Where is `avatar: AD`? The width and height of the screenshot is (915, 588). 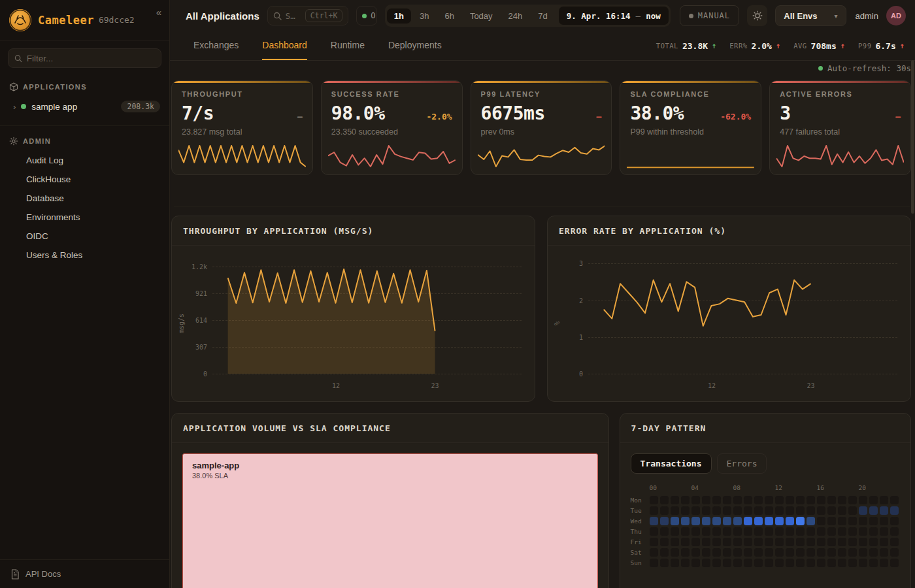 avatar: AD is located at coordinates (896, 16).